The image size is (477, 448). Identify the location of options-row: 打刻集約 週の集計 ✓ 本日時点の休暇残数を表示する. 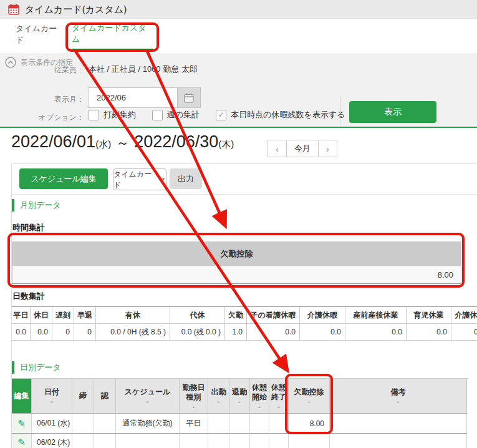
(225, 115).